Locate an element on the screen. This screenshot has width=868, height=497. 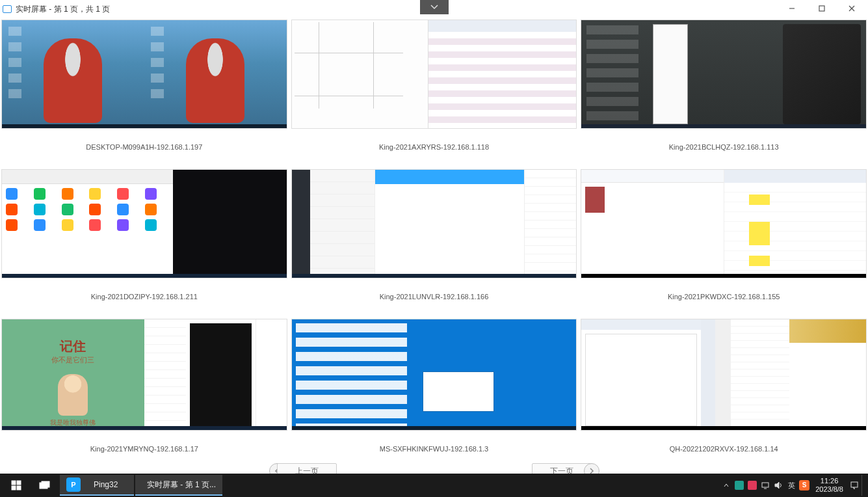
screen-cell: QH-20221202RXVX-192.168.1.14 is located at coordinates (724, 393).